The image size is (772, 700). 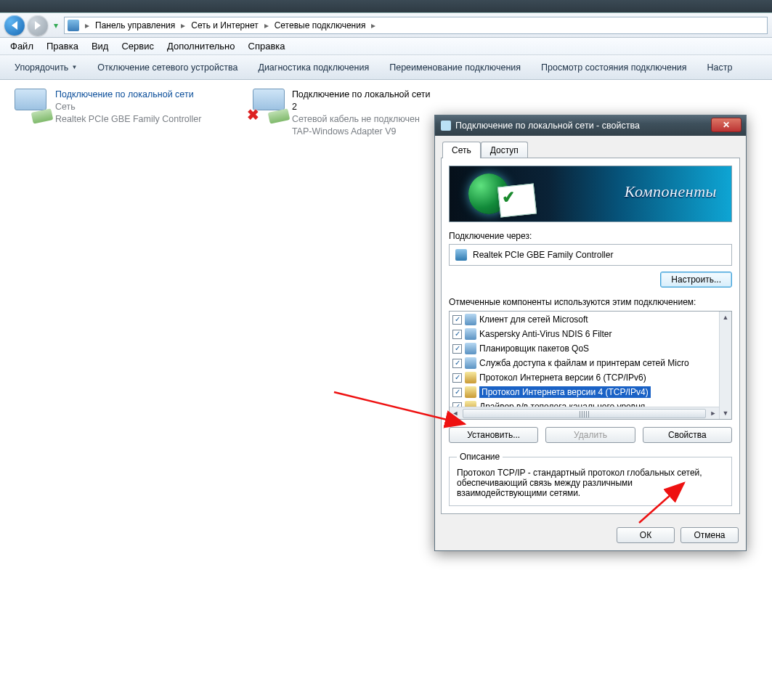 I want to click on component-row: ✓Kaspersky Anti-Virus NDIS 6 Filter, so click(x=590, y=334).